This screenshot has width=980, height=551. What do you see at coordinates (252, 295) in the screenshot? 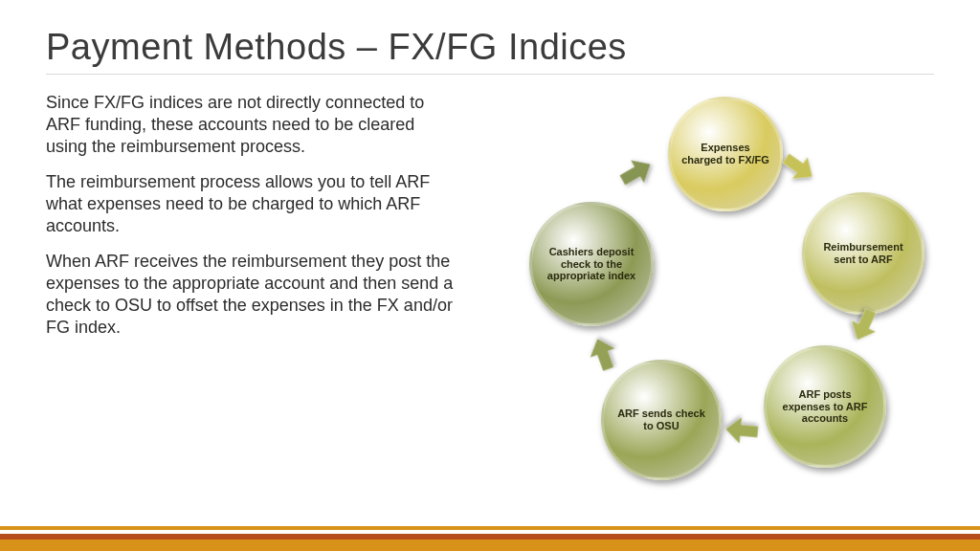
I see `paragraph-3: When ARF receives the reimbursement they…` at bounding box center [252, 295].